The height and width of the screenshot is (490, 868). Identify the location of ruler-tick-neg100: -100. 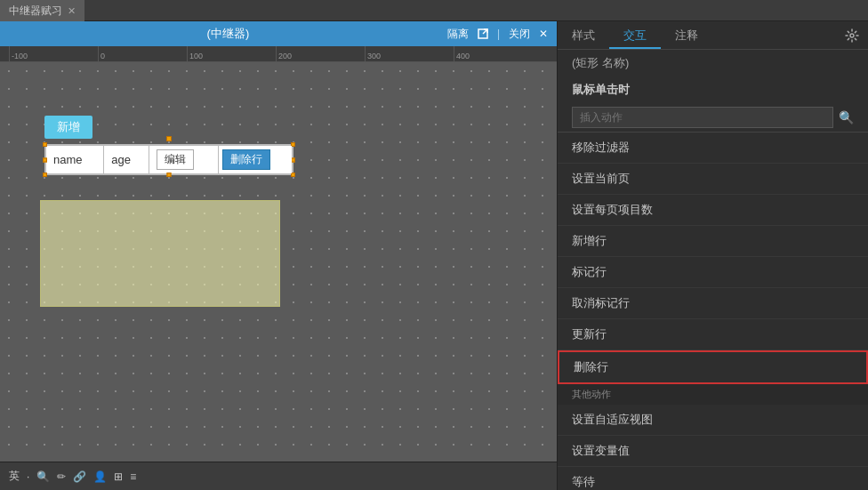
(18, 54).